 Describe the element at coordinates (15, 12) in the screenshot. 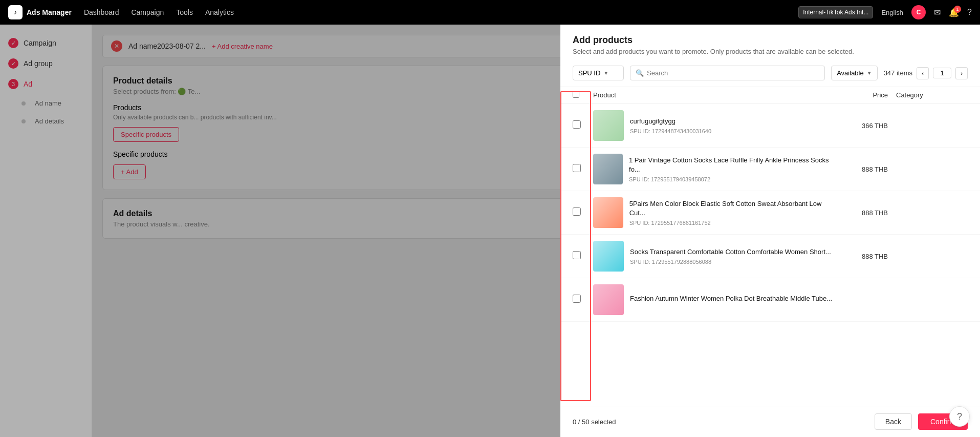

I see `tiktok-icon: ♪` at that location.